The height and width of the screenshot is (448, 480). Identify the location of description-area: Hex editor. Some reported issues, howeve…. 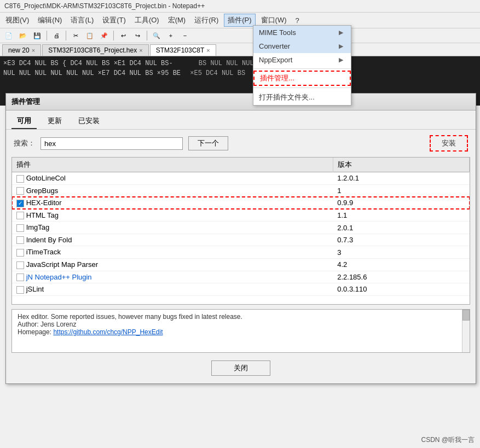
(241, 331).